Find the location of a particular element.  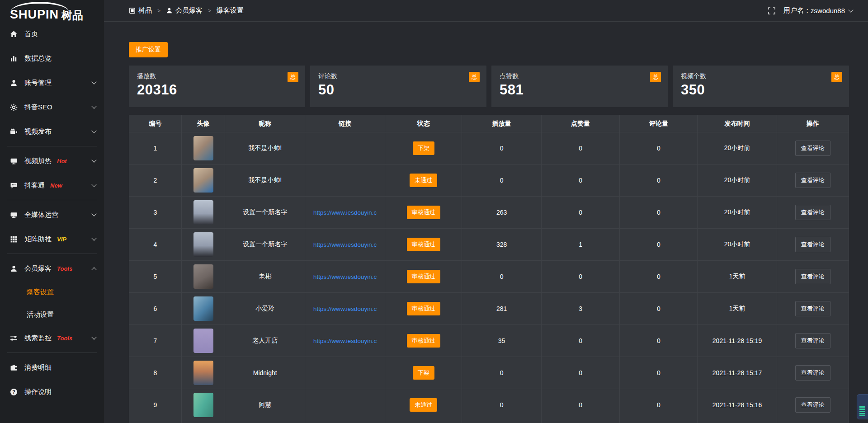

sidebar-item-label: 矩阵助推 is located at coordinates (38, 240).